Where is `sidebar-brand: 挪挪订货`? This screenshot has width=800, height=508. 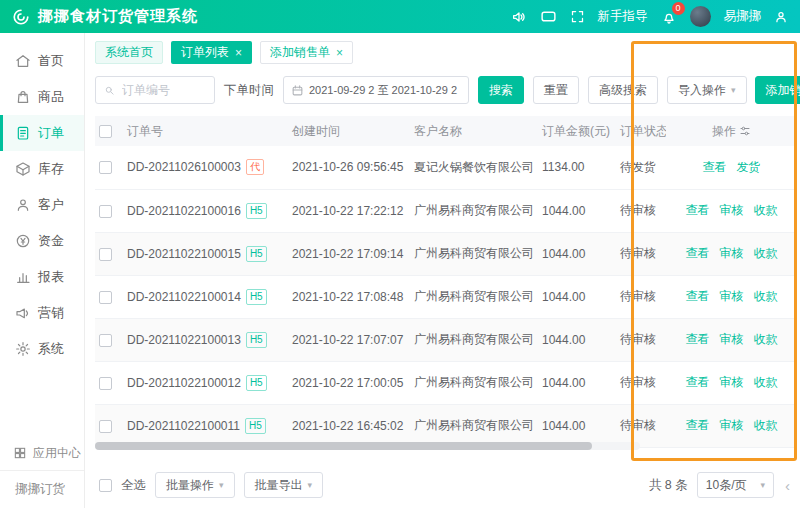
sidebar-brand: 挪挪订货 is located at coordinates (42, 489).